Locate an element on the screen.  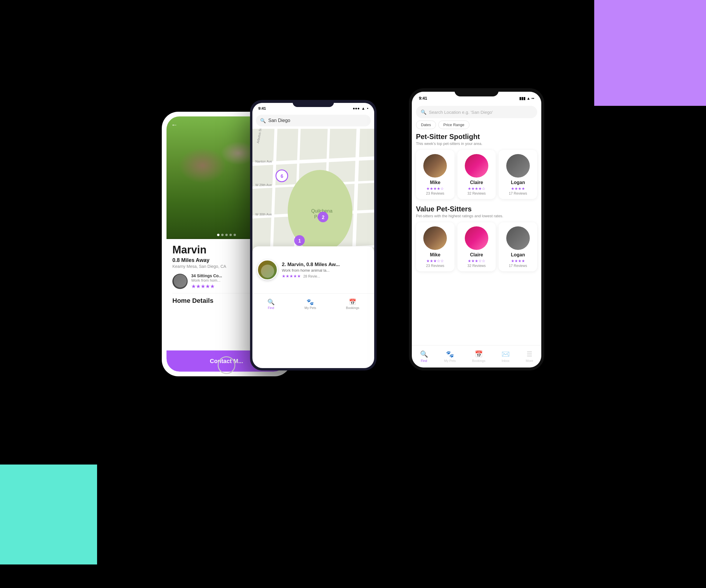
map-bottom-card: 2. Marvin, 0.8 Miles Aw... Work from hom… is located at coordinates (313, 270).